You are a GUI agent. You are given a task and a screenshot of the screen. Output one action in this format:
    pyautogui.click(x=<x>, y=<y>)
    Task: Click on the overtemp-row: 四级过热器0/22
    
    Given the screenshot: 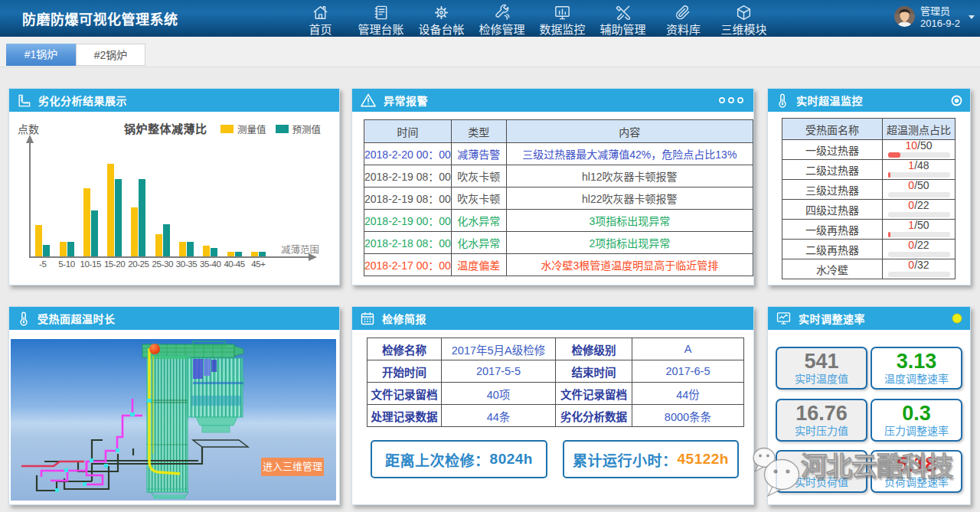 What is the action you would take?
    pyautogui.click(x=869, y=210)
    